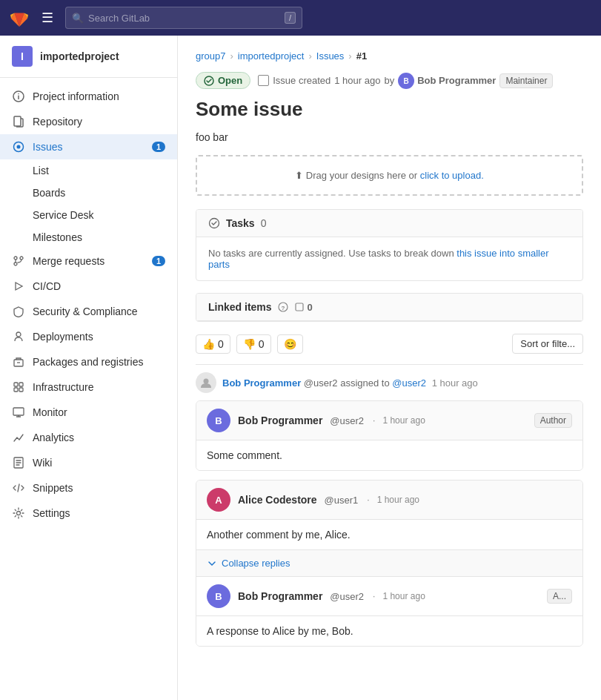 The height and width of the screenshot is (700, 601). Describe the element at coordinates (105, 193) in the screenshot. I see `sidebar-subitem-boards: Boards` at that location.